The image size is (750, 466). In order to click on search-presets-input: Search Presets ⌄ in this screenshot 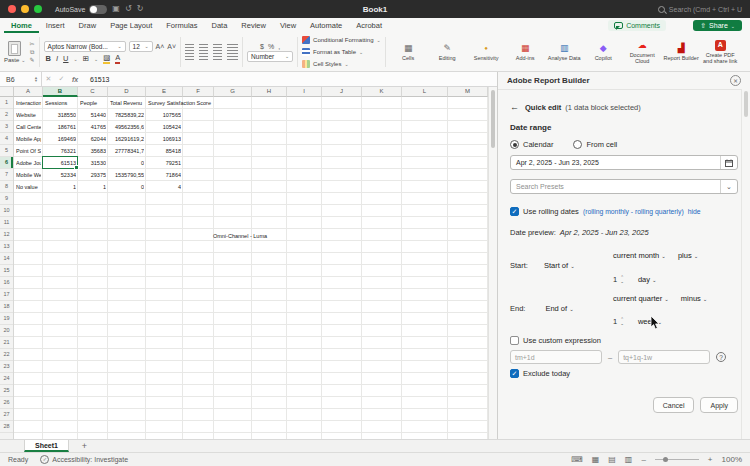, I will do `click(624, 186)`.